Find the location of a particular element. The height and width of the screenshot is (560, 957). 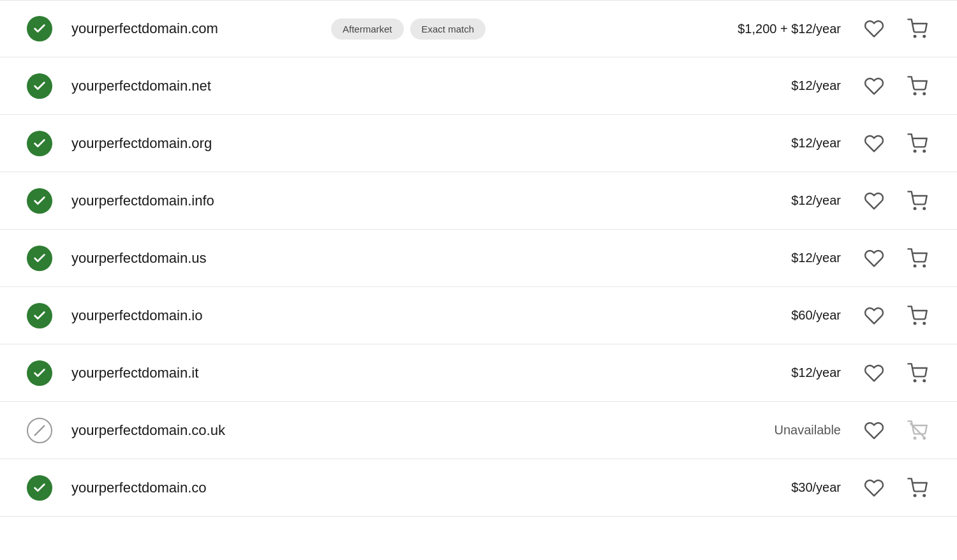

price: $60/year is located at coordinates (796, 315).